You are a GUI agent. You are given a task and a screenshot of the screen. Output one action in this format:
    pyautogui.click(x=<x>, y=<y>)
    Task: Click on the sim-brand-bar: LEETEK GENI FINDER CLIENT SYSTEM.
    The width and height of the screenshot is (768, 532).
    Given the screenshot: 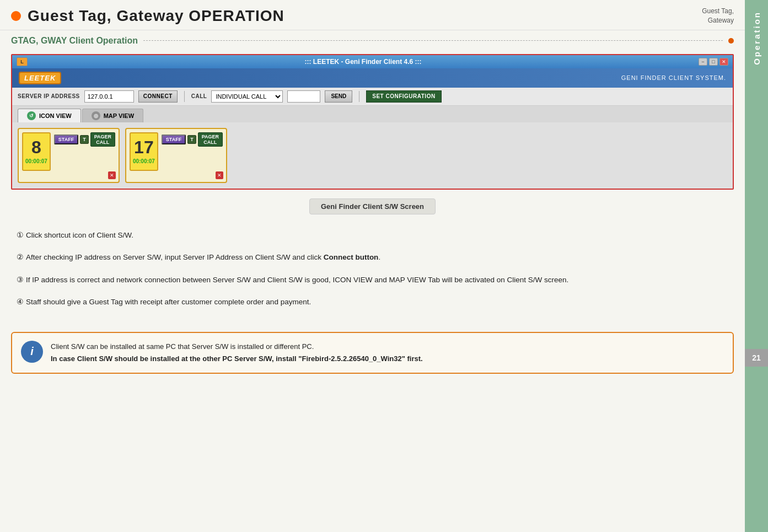 What is the action you would take?
    pyautogui.click(x=373, y=78)
    